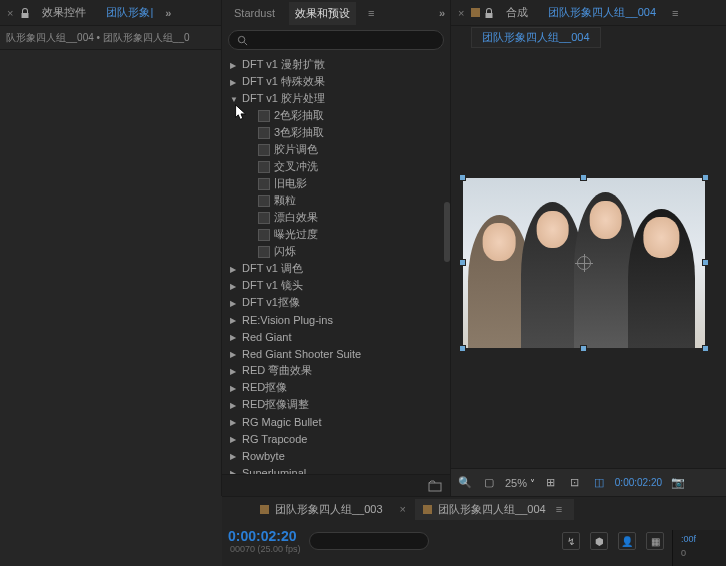 This screenshot has height=566, width=726. Describe the element at coordinates (571, 541) in the screenshot. I see `graph-toggle-icon: ↯` at that location.